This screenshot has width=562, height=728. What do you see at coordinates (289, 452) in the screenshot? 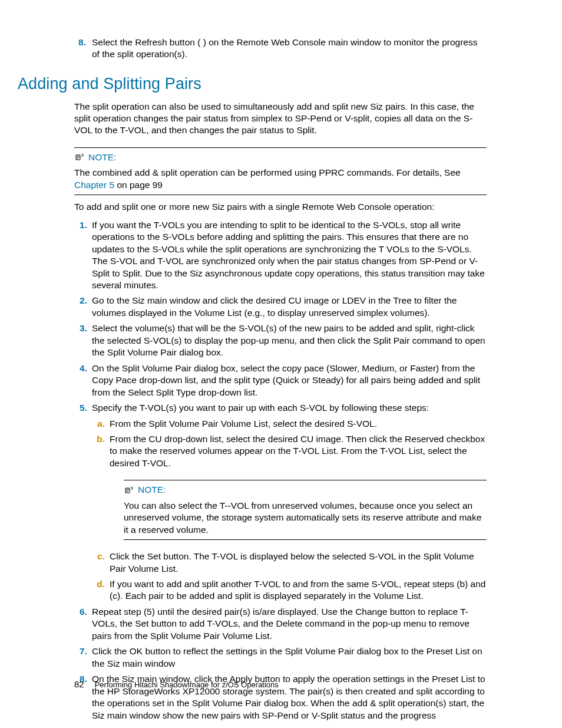
I see `list-item: b. From the CU drop-down list, select th…` at bounding box center [289, 452].